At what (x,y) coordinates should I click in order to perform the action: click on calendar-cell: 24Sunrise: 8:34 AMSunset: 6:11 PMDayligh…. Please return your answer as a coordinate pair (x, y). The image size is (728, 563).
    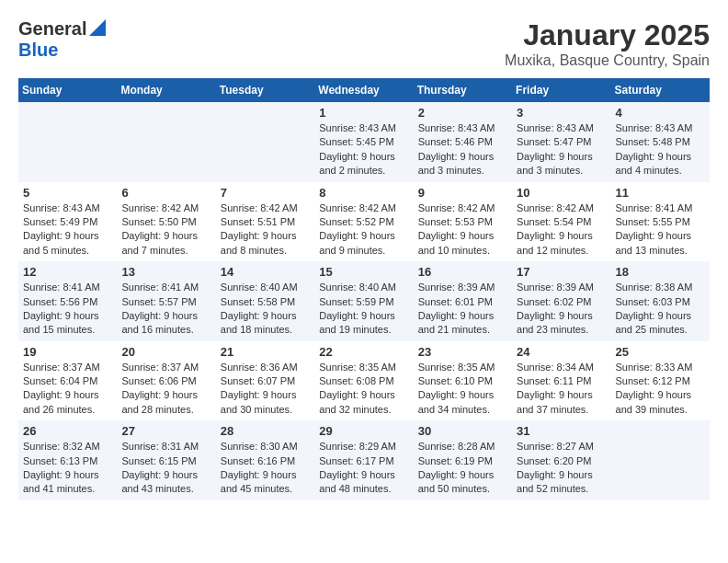
    Looking at the image, I should click on (561, 381).